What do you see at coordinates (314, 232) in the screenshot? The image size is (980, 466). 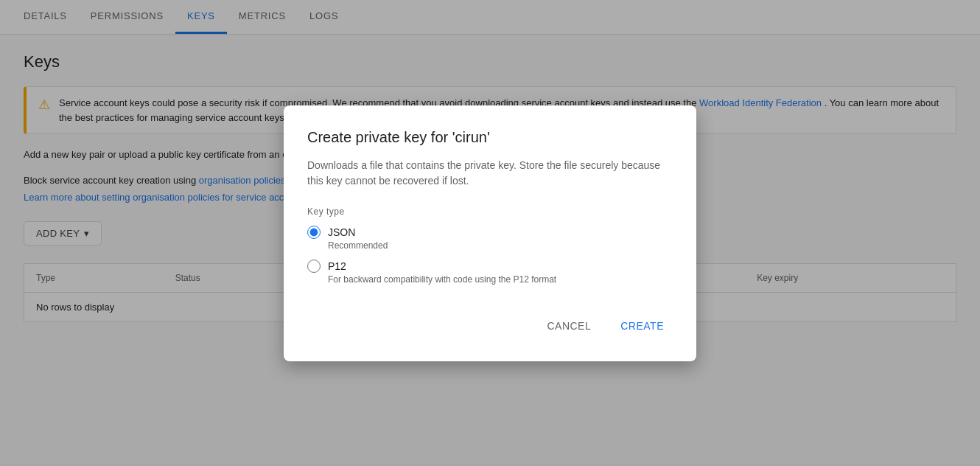 I see `json-radio` at bounding box center [314, 232].